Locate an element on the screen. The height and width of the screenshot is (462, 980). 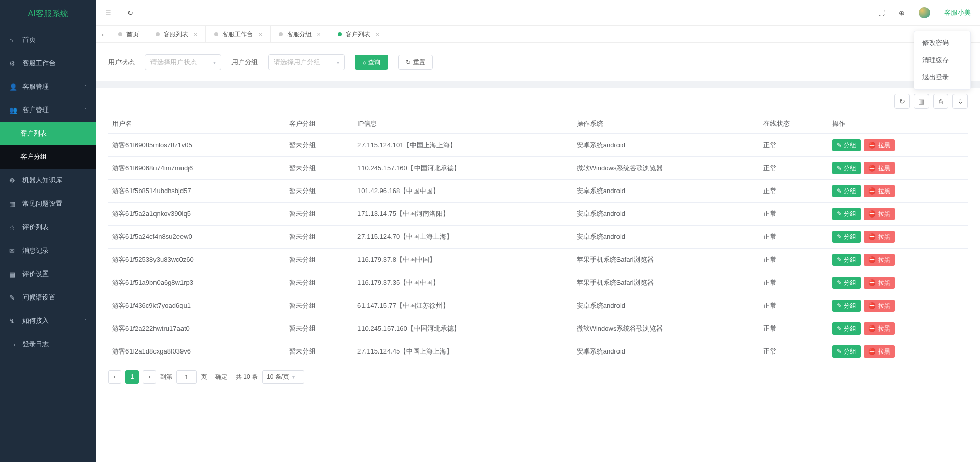
sidebar-item-label: 评价设置 is located at coordinates (36, 274).